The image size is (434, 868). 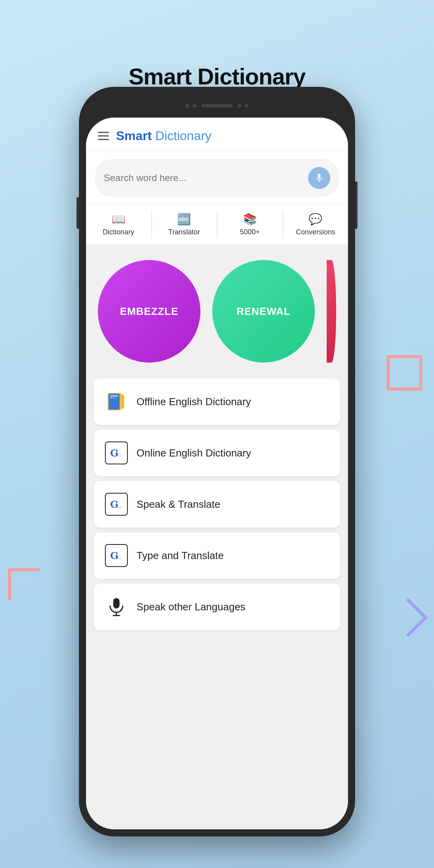 What do you see at coordinates (191, 106) in the screenshot?
I see `phone-cameras` at bounding box center [191, 106].